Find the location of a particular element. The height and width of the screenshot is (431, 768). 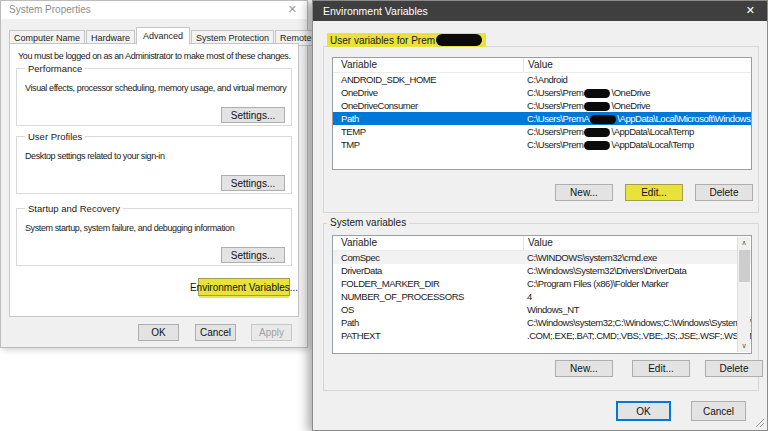

variable-cell: ANDROID_SDK_HOME is located at coordinates (428, 80).